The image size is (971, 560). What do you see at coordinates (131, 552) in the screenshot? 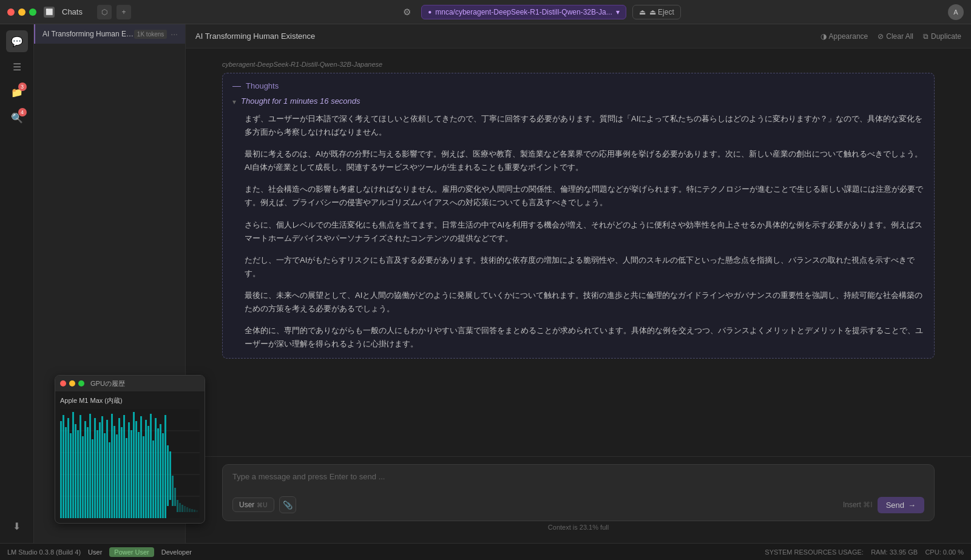
I see `power-user-mode: Power User` at bounding box center [131, 552].